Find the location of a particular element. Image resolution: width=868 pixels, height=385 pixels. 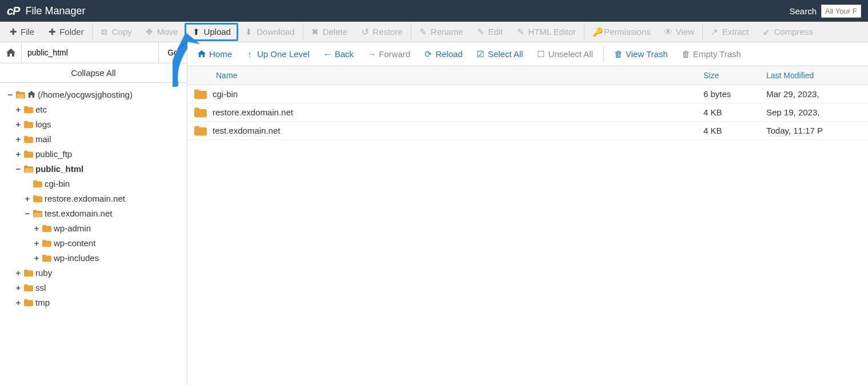

new-folder-button: ✚Folder is located at coordinates (66, 32).